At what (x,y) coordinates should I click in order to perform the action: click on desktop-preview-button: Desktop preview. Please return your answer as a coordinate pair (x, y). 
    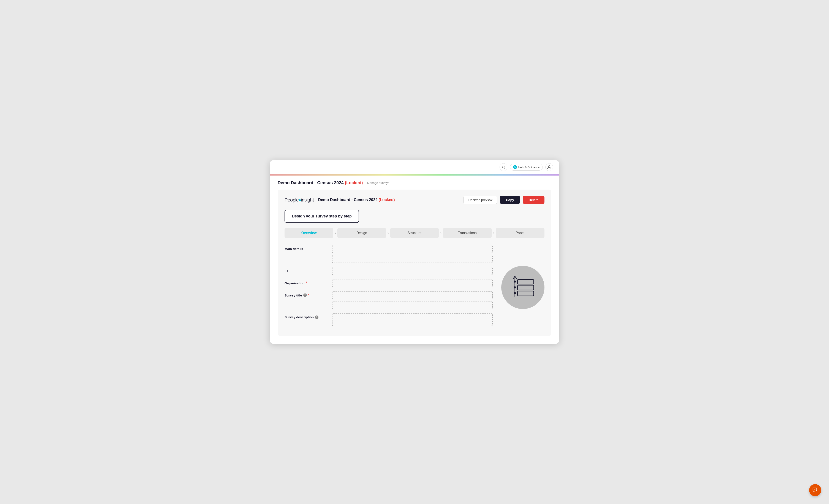
    Looking at the image, I should click on (480, 200).